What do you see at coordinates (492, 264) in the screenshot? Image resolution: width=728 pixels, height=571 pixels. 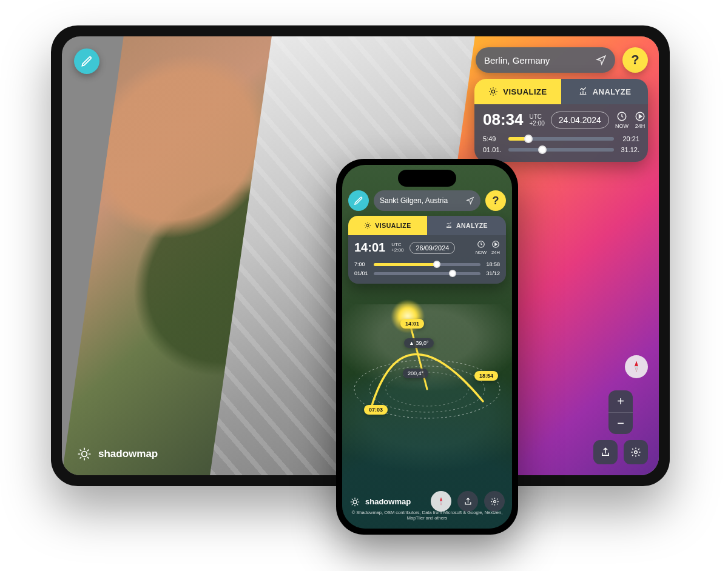 I see `time-slider-end: 18:58` at bounding box center [492, 264].